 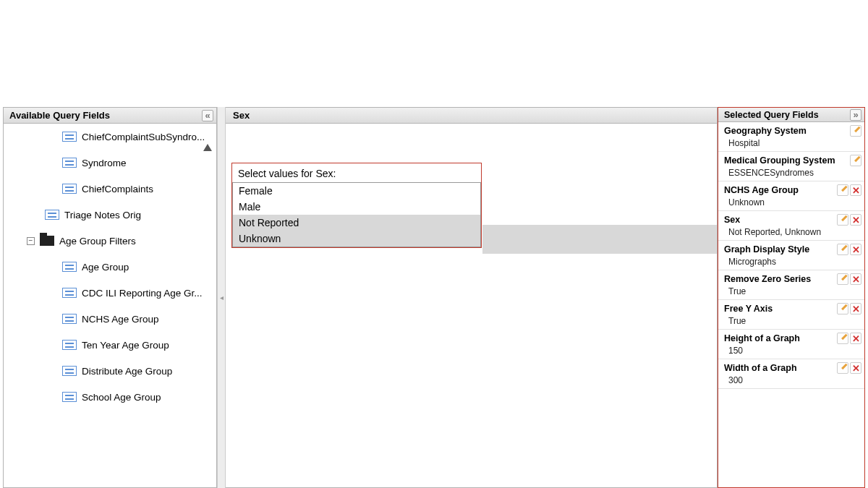 What do you see at coordinates (357, 191) in the screenshot?
I see `listbox-option: Female` at bounding box center [357, 191].